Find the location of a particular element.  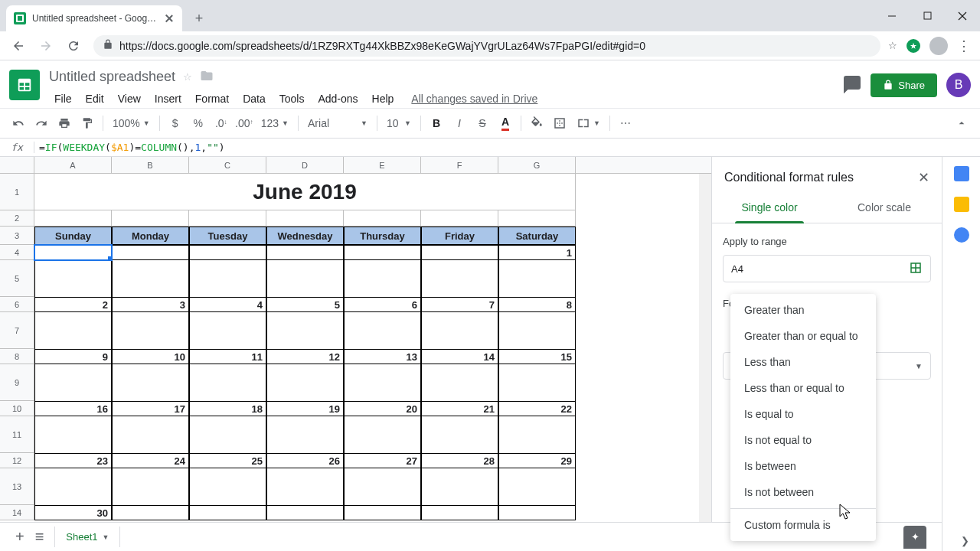

calendar-date-cell: 14 is located at coordinates (459, 357).